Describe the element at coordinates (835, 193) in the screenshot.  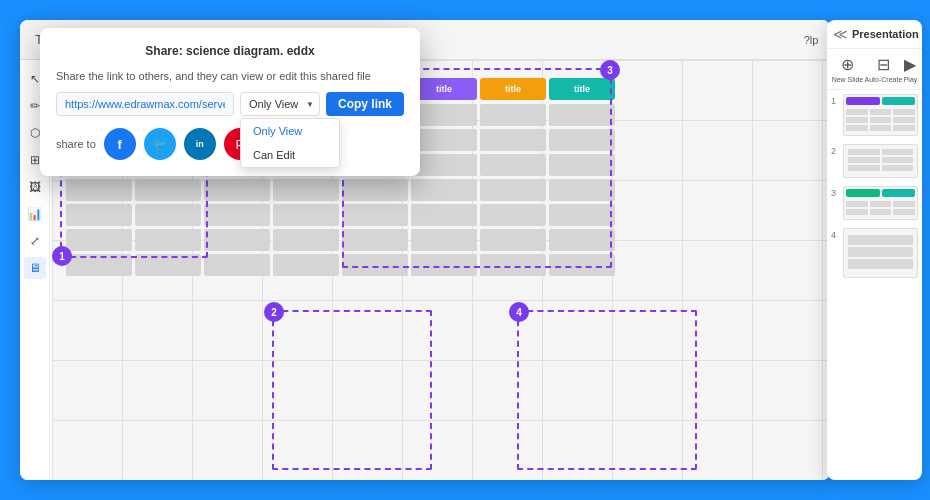
I see `slide-number-3: 3` at that location.